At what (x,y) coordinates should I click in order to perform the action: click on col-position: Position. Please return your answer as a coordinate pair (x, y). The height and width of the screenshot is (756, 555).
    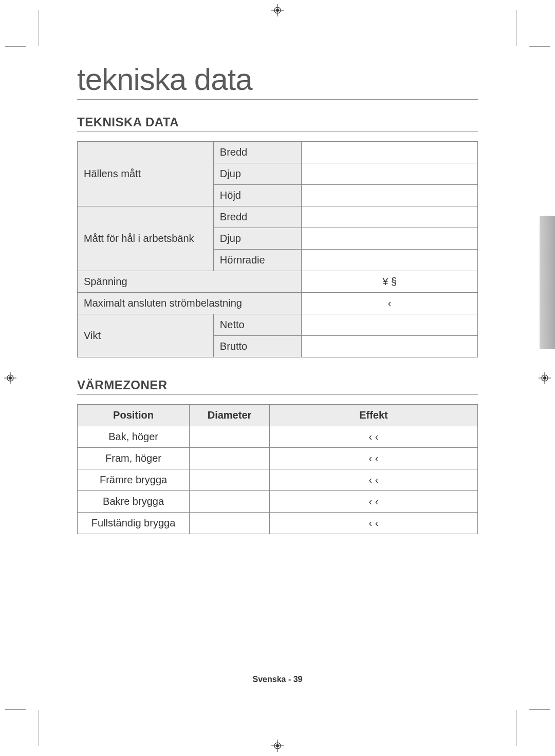
    Looking at the image, I should click on (134, 415).